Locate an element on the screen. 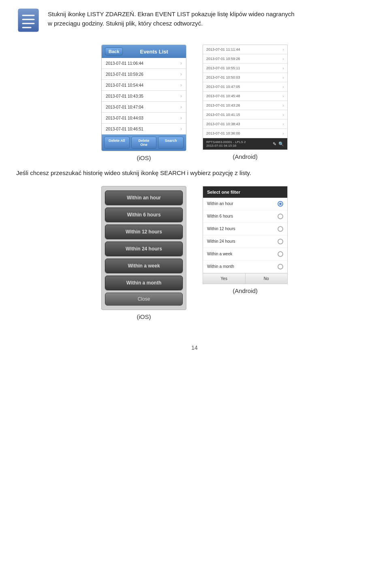 Image resolution: width=389 pixels, height=588 pixels. ios-event-row: 2013-07-01 10:44:03 › is located at coordinates (144, 118).